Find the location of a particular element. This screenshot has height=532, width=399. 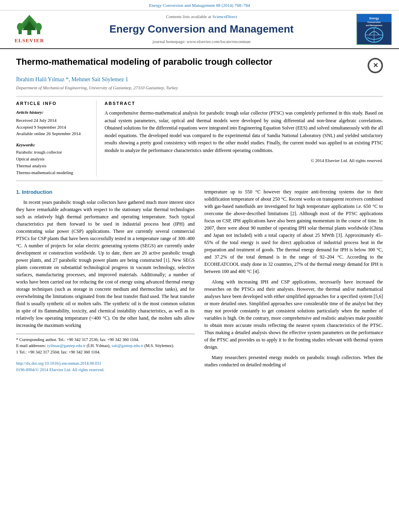

email2-link: sait@gantep.edu.tr is located at coordinates (127, 346).